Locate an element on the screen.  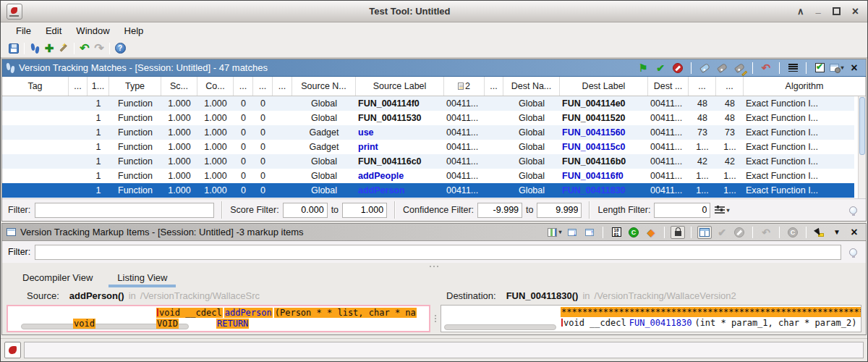
accept-dis-icon: ✔ is located at coordinates (722, 232).